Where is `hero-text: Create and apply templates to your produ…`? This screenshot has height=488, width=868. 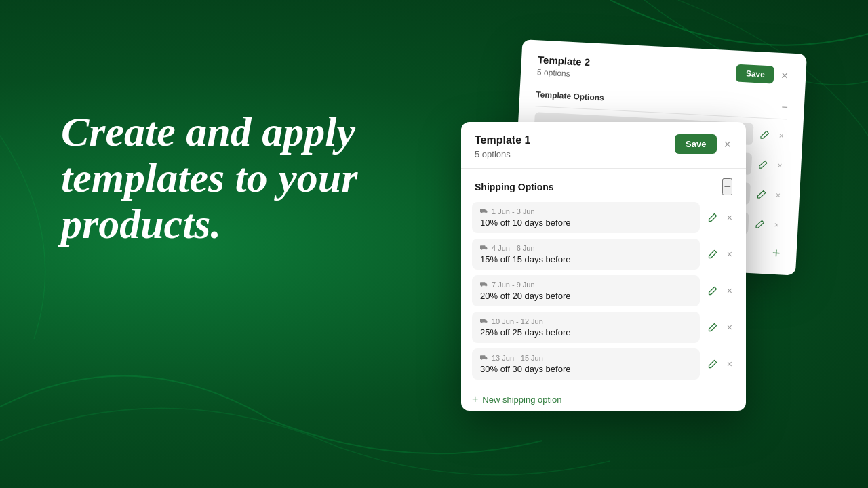
hero-text: Create and apply templates to your produ… is located at coordinates (237, 178).